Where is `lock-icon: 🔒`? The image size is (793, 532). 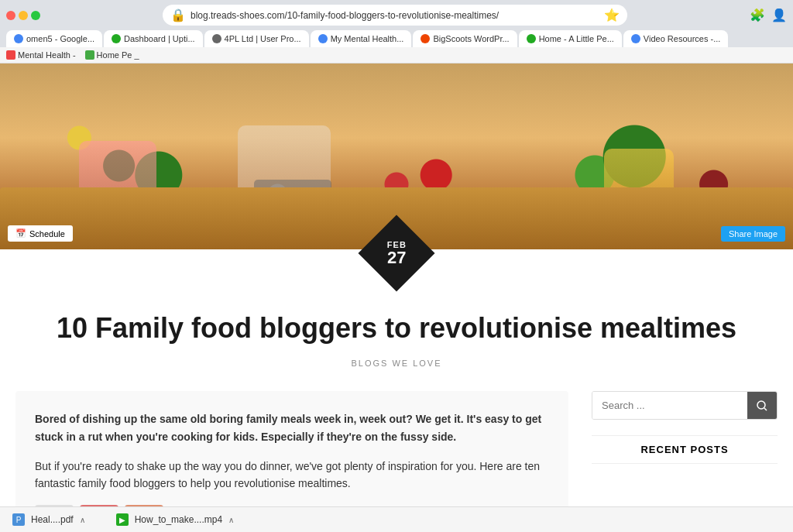 lock-icon: 🔒 is located at coordinates (178, 15).